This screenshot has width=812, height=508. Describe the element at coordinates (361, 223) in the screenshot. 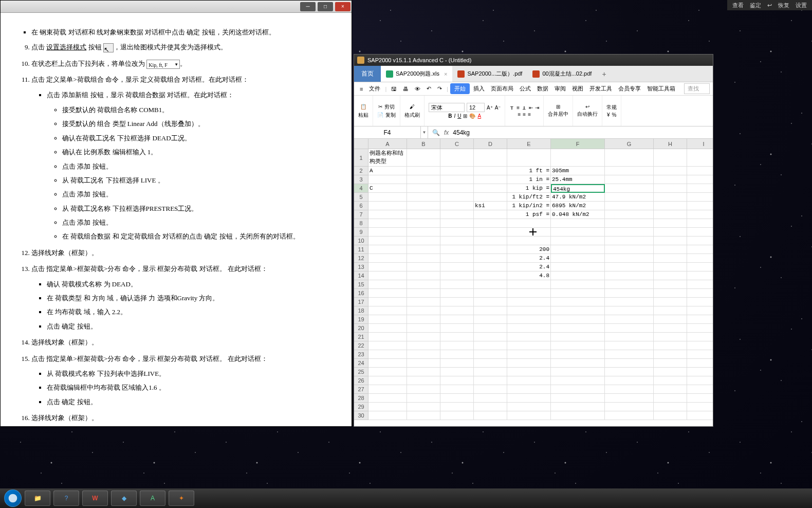

I see `row-header-8: 8` at that location.